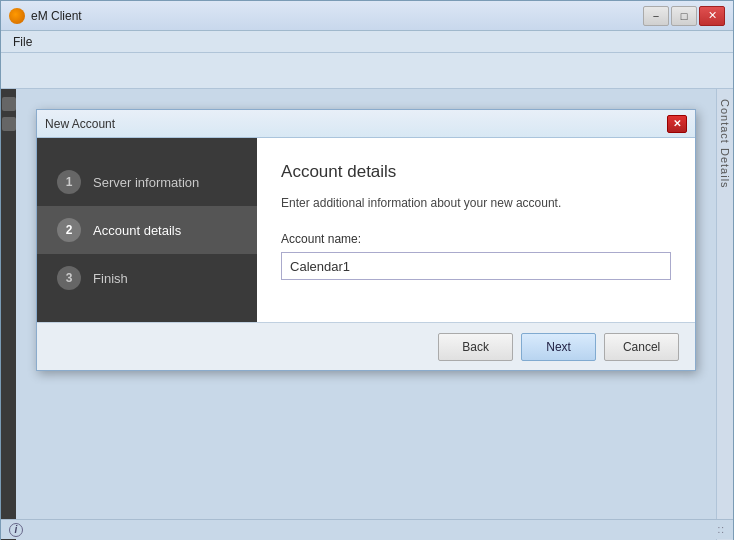 This screenshot has width=734, height=540. Describe the element at coordinates (147, 230) in the screenshot. I see `step-2-account-details: 2 Account details` at that location.